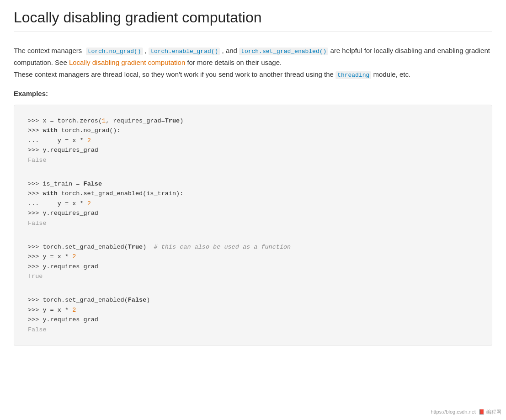  Describe the element at coordinates (253, 315) in the screenshot. I see `code-section-4: >>> torch.set_grad_enabled(False) >>> y …` at that location.